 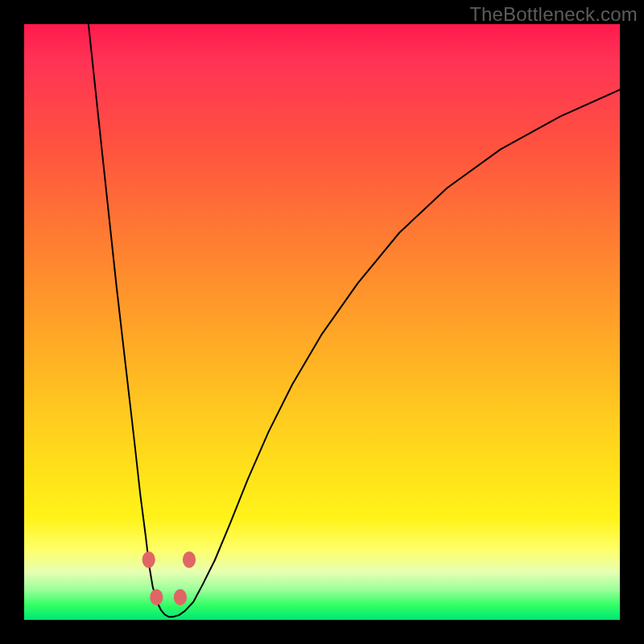 What do you see at coordinates (156, 597) in the screenshot?
I see `left-lower-dot` at bounding box center [156, 597].